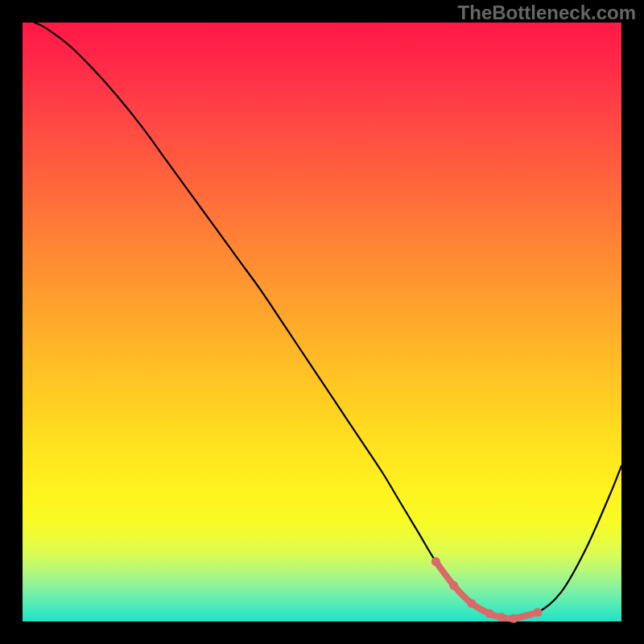  Describe the element at coordinates (547, 13) in the screenshot. I see `watermark-text: TheBottleneck.com` at that location.